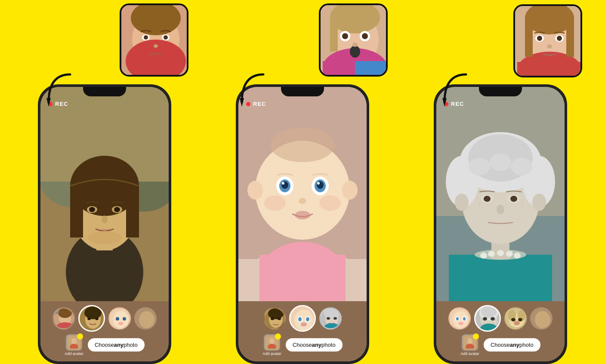 Image resolution: width=605 pixels, height=364 pixels. What do you see at coordinates (272, 354) in the screenshot?
I see `add-avatar-label-2: Add avatar` at bounding box center [272, 354].